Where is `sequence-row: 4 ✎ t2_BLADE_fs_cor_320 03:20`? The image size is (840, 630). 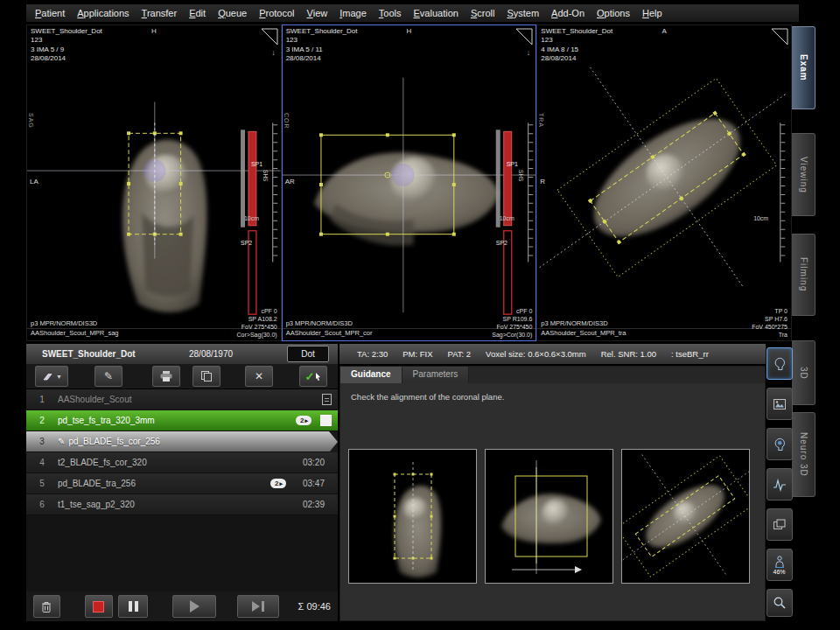 sequence-row: 4 ✎ t2_BLADE_fs_cor_320 03:20 is located at coordinates (182, 463).